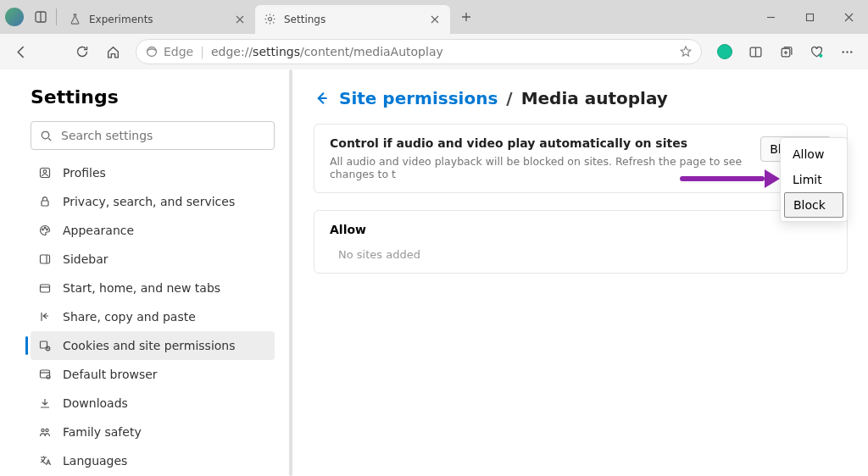  I want to click on language-icon, so click(45, 461).